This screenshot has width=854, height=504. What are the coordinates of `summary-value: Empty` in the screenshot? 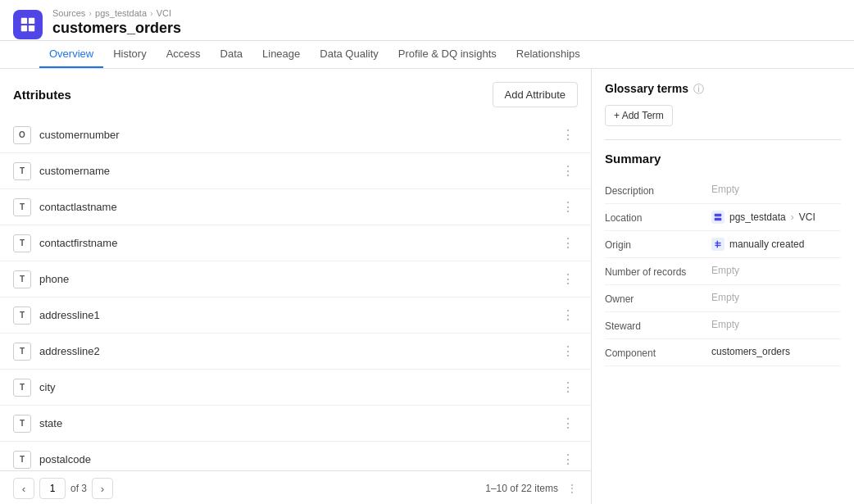 It's located at (776, 189).